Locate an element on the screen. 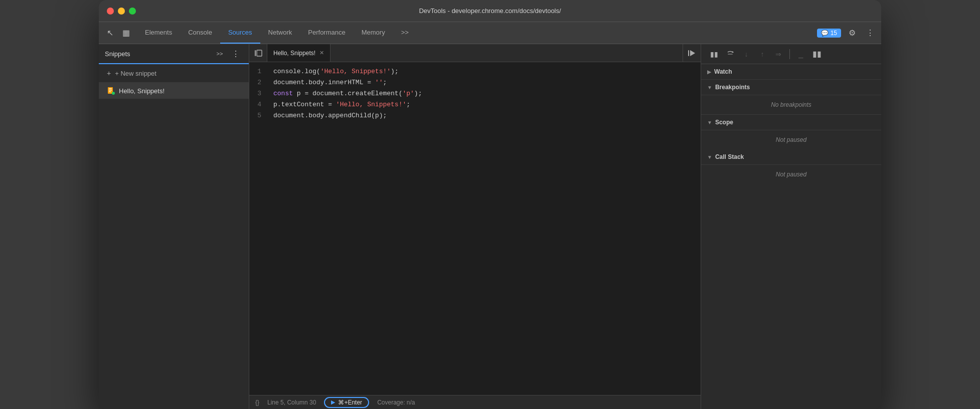 This screenshot has width=980, height=409. sidebar-header: Snippets >> ⋮ is located at coordinates (174, 54).